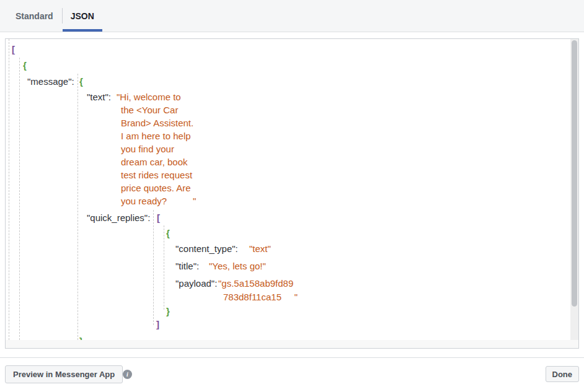 The width and height of the screenshot is (584, 392). Describe the element at coordinates (38, 16) in the screenshot. I see `tab-standard: Standard` at that location.